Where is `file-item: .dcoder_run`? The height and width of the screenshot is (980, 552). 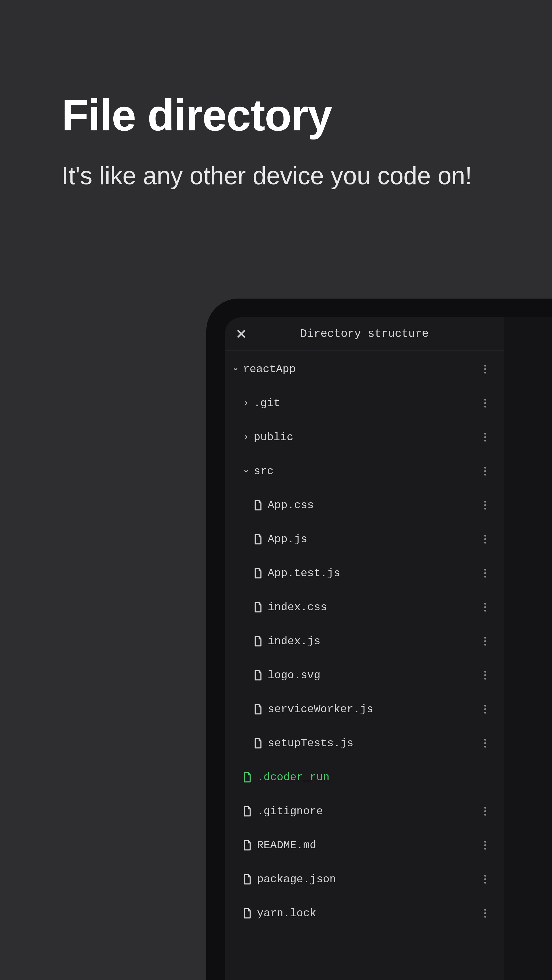
file-item: .dcoder_run is located at coordinates (364, 777).